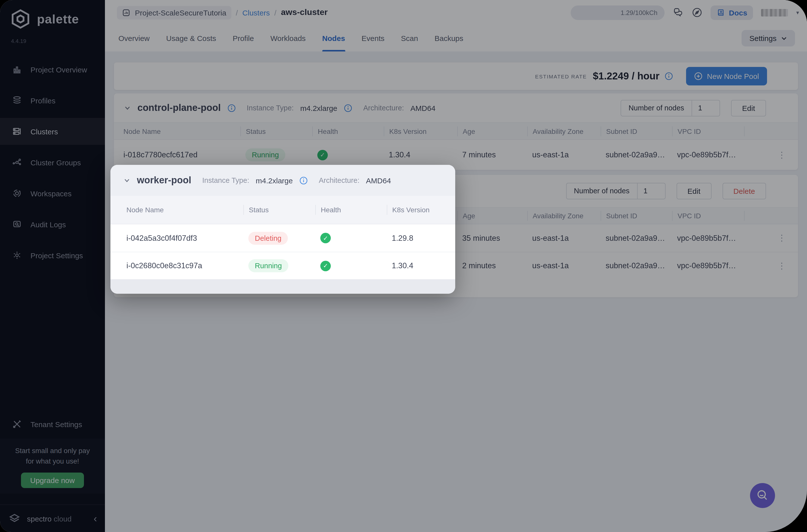  Describe the element at coordinates (351, 210) in the screenshot. I see `col-health: Health` at that location.